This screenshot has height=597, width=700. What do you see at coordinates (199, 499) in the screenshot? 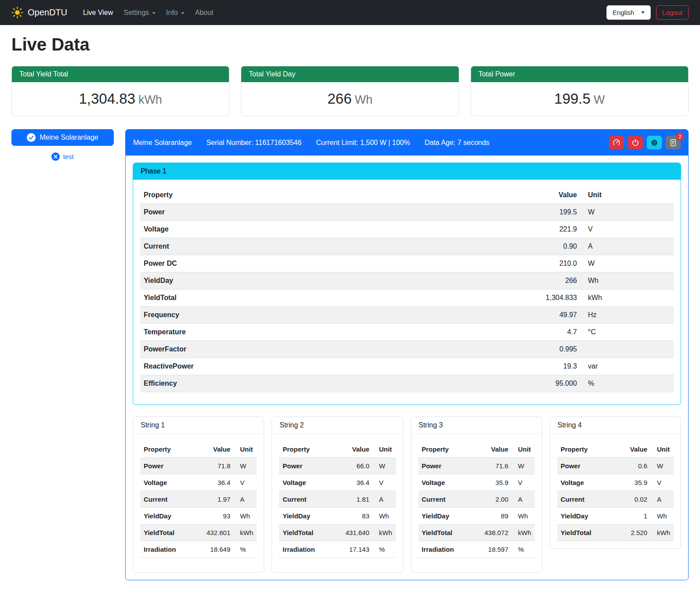
I see `table-row: Current1.97A` at bounding box center [199, 499].